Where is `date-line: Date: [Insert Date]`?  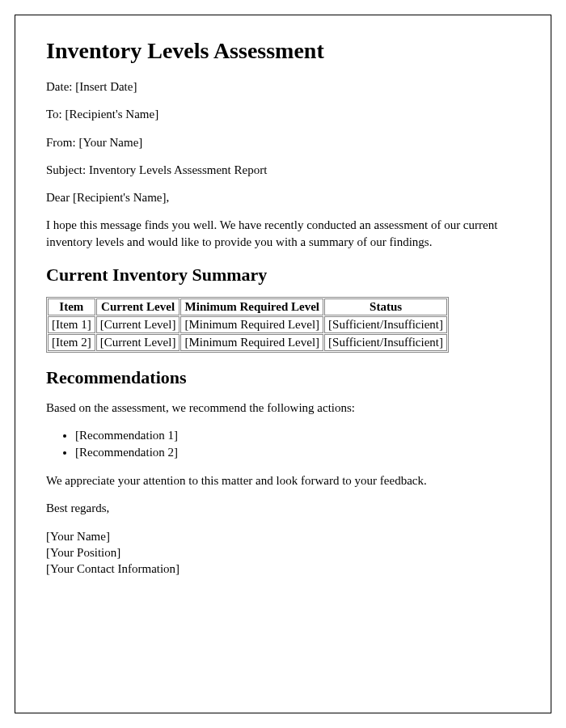 date-line: Date: [Insert Date] is located at coordinates (283, 87).